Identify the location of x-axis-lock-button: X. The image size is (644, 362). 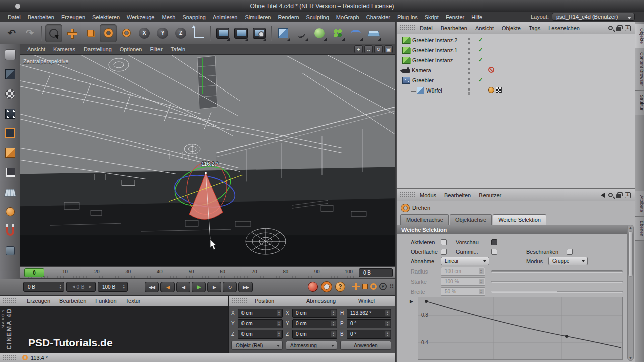
(144, 33).